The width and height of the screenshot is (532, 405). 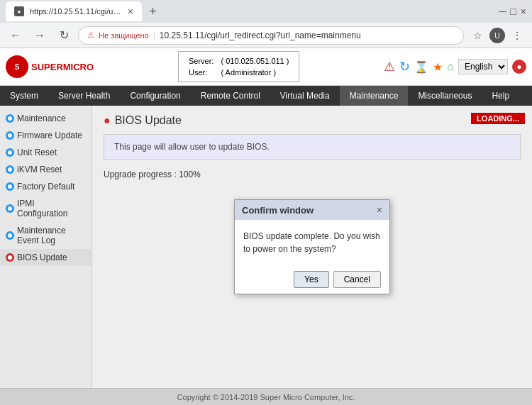 I want to click on sidebar-dot-ikvm, so click(x=10, y=170).